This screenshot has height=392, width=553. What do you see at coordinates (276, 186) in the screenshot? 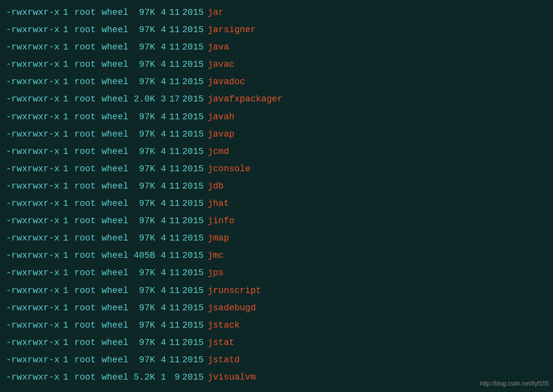
I see `table-row: -rwxrwxr-x 1 root wheel 97K 4 11 2015 jd…` at bounding box center [276, 186].